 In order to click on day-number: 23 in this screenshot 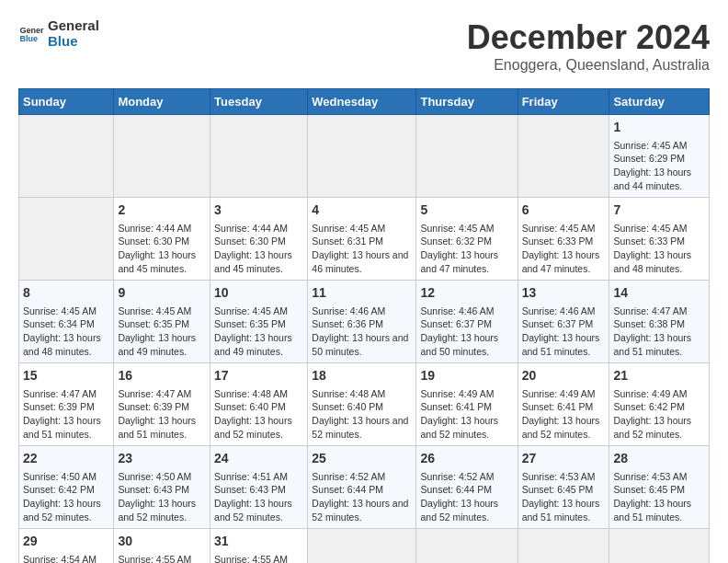, I will do `click(162, 459)`.